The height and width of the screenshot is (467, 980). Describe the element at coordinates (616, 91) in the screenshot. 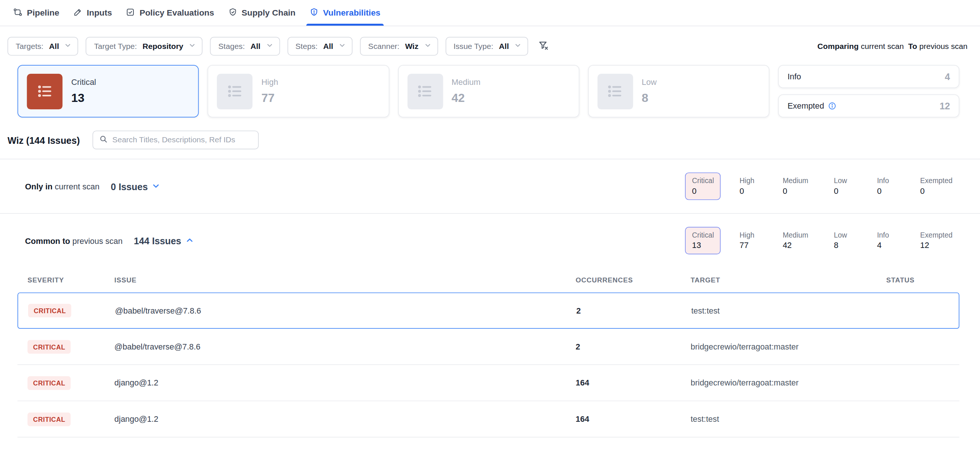

I see `low-list-icon` at that location.